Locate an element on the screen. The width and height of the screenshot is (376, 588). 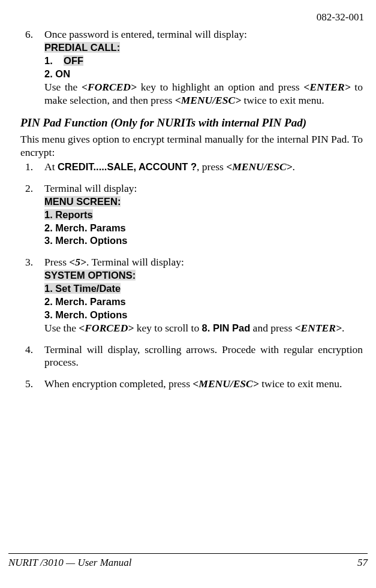
list-body: When encryption completed, press <MENU/E… is located at coordinates (204, 384).